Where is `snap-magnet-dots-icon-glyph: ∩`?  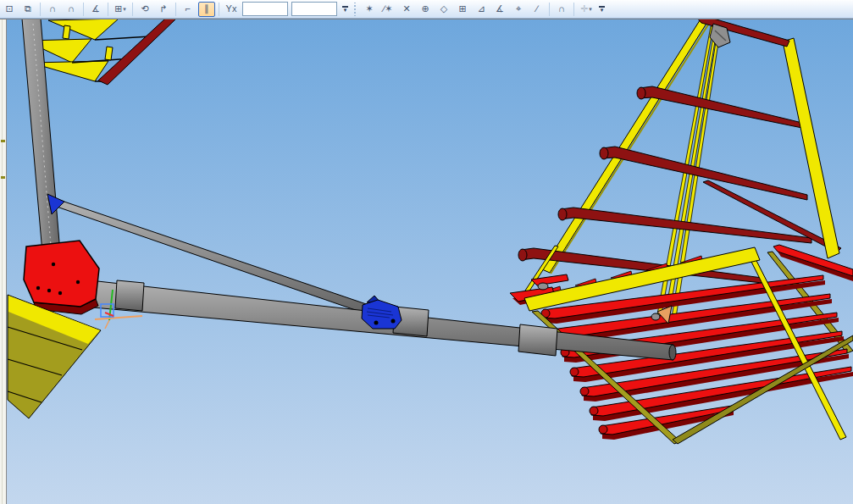 snap-magnet-dots-icon-glyph: ∩ is located at coordinates (53, 8).